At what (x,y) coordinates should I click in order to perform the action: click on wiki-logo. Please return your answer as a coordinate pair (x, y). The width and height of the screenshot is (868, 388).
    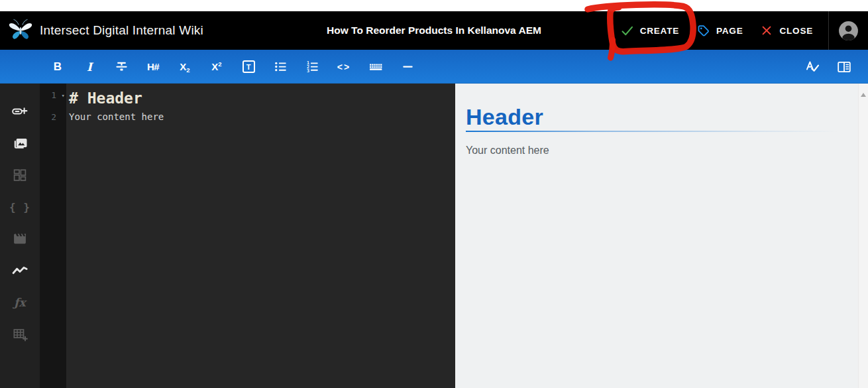
    Looking at the image, I should click on (21, 31).